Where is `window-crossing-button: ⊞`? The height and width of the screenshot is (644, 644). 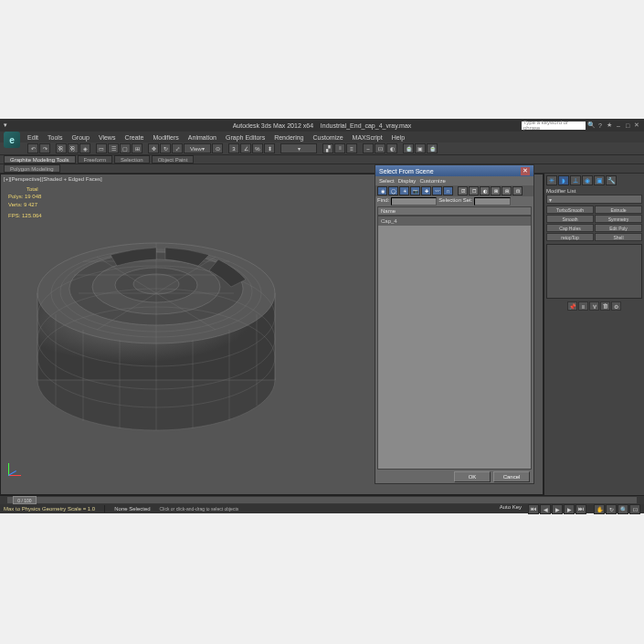 window-crossing-button: ⊞ is located at coordinates (137, 148).